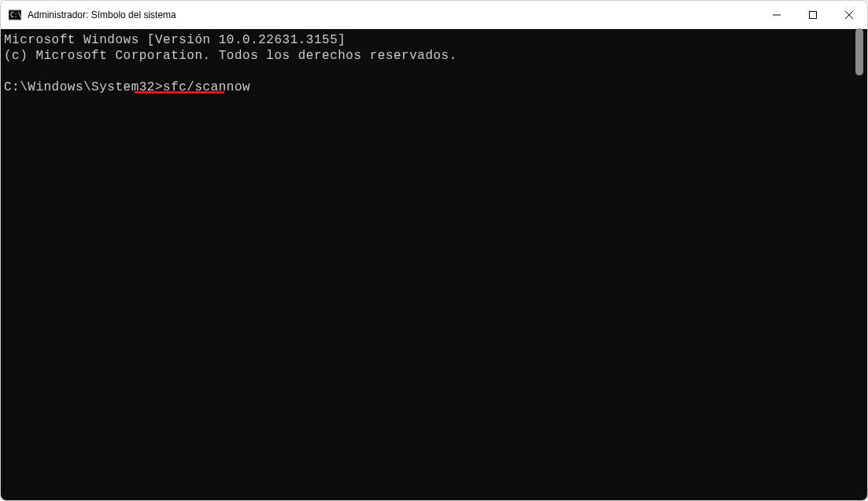  I want to click on close-button, so click(849, 15).